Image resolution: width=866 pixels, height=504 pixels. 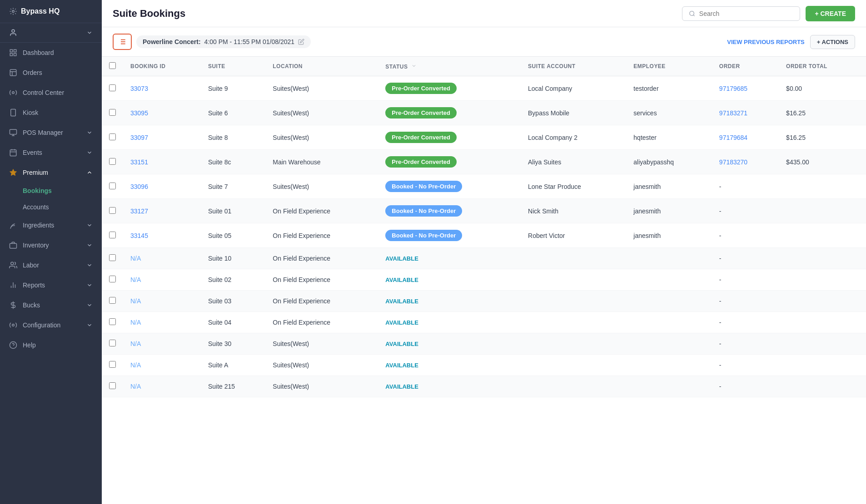 I want to click on booking-id-link: 33151, so click(x=139, y=162).